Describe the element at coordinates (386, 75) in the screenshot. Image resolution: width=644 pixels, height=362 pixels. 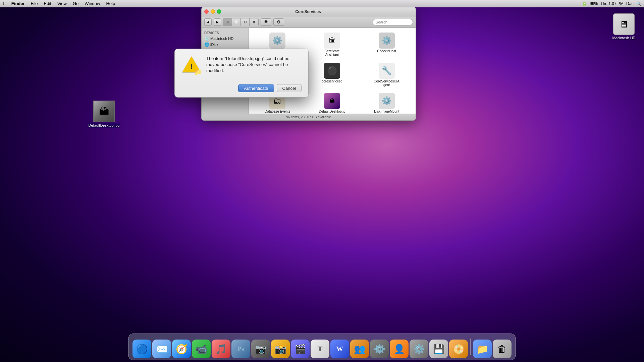
I see `file-coreservicesuiagent: 🔧 CoreServicesUIAgent` at that location.